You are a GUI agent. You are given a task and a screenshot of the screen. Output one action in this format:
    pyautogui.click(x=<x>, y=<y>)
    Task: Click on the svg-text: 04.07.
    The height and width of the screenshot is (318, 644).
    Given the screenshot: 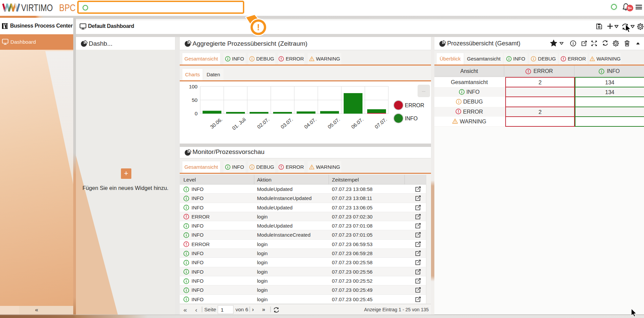 What is the action you would take?
    pyautogui.click(x=310, y=123)
    